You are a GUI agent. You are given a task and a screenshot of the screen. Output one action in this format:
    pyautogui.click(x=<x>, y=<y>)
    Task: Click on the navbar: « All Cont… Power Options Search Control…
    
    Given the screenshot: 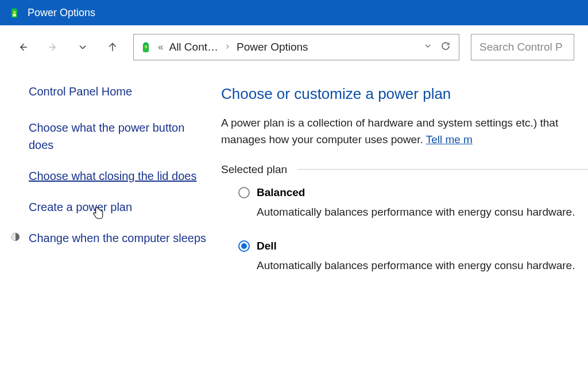 What is the action you would take?
    pyautogui.click(x=294, y=47)
    